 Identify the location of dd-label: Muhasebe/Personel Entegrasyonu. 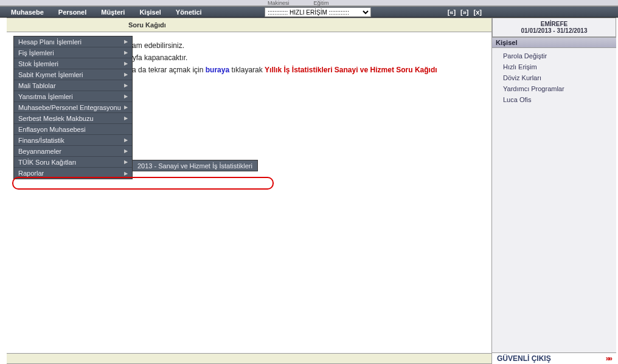
(69, 108).